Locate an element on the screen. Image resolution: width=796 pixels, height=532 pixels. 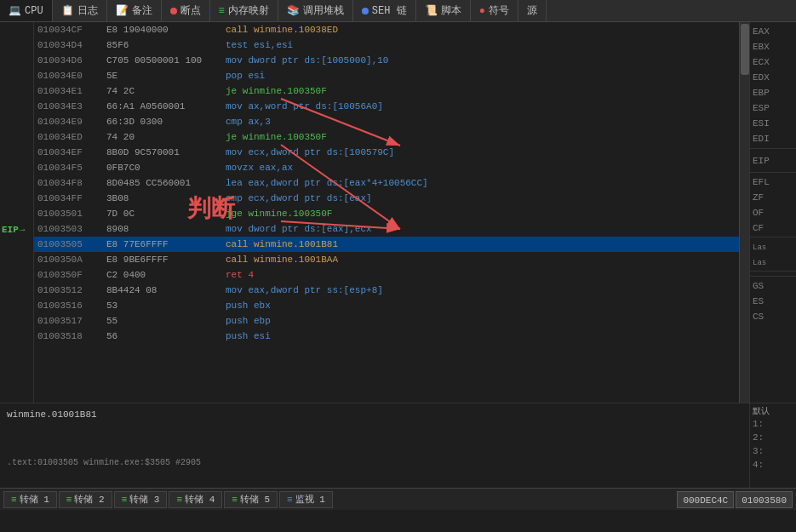
reg-edx: EDX is located at coordinates (773, 77).